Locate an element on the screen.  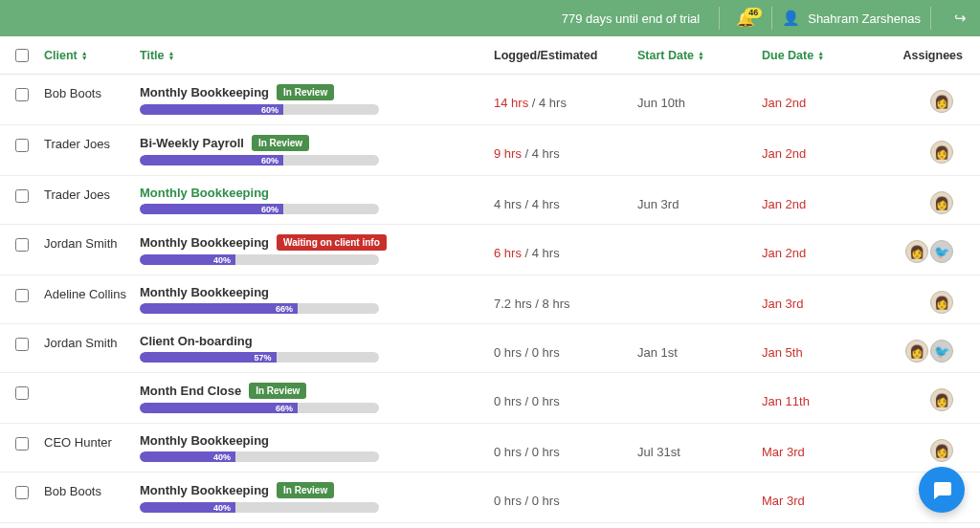
progress-percent: 57% is located at coordinates (262, 358).